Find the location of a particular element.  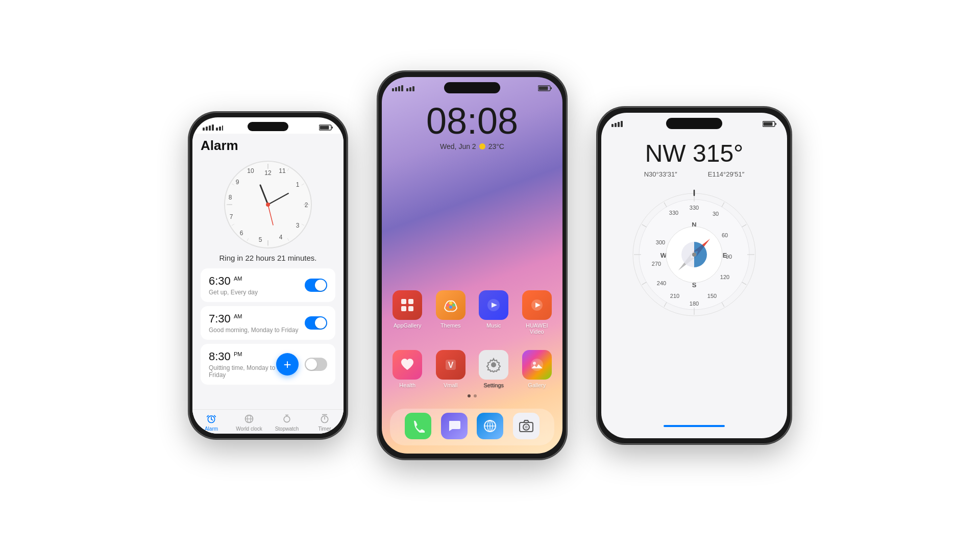

app-phone-icon is located at coordinates (418, 426).